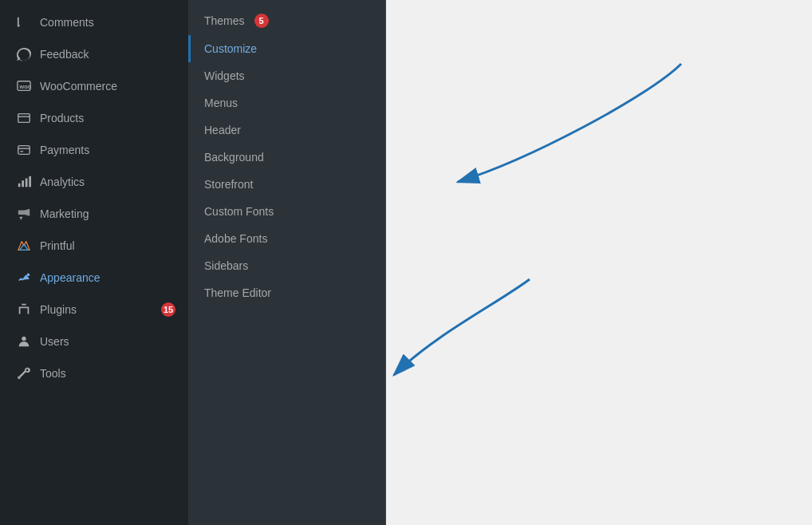  Describe the element at coordinates (225, 76) in the screenshot. I see `submenu-item-label: Widgets` at that location.